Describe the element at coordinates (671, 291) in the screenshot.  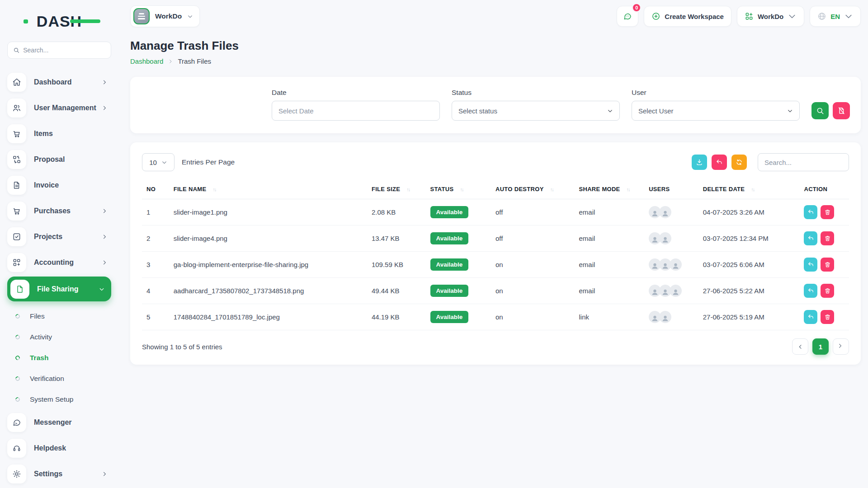
I see `cell-users` at that location.